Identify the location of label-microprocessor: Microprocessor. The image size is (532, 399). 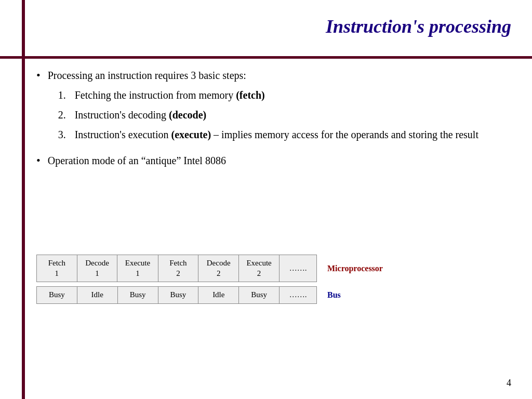
(355, 269).